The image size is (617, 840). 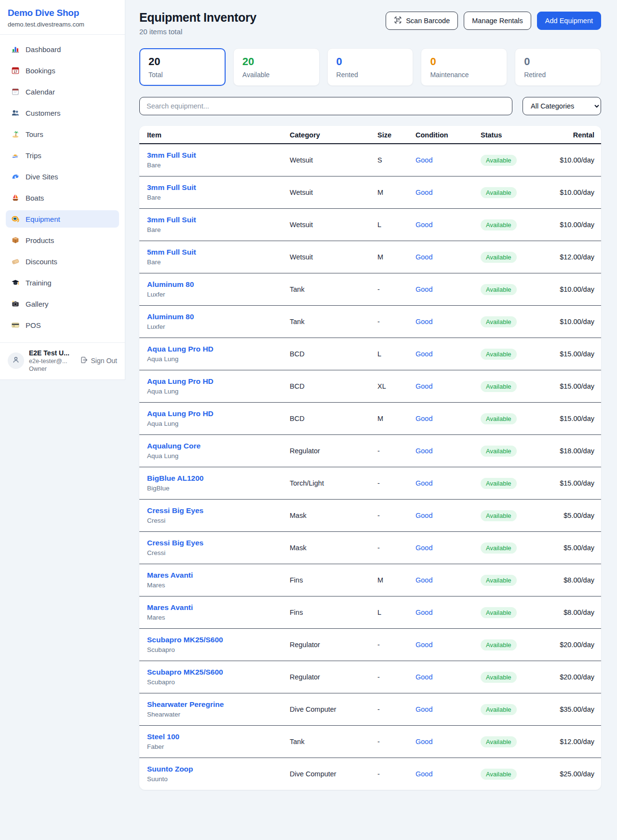 I want to click on sidebar-item-trips: Trips, so click(x=63, y=155).